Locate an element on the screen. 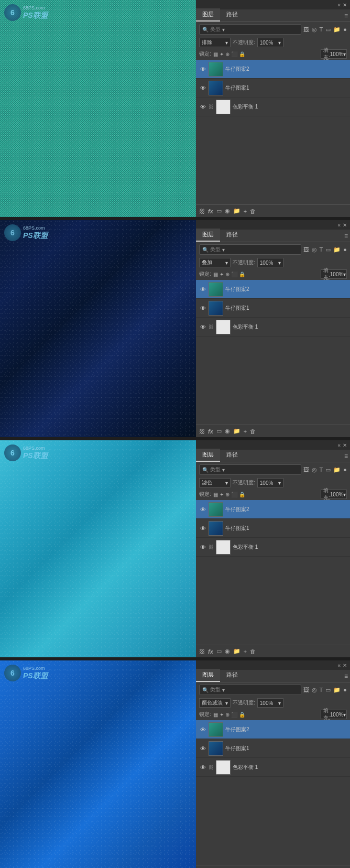  blend-mode-dropdown: 滤色 ▾ is located at coordinates (215, 483).